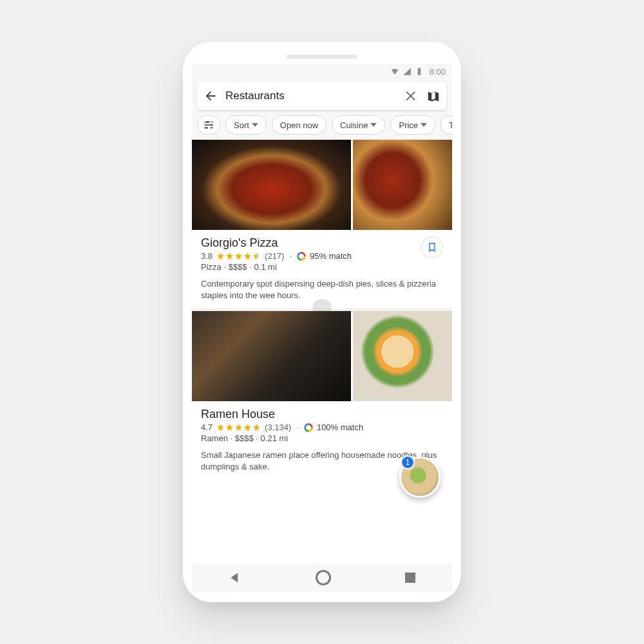 Image resolution: width=644 pixels, height=644 pixels. Describe the element at coordinates (322, 96) in the screenshot. I see `search-bar: Restaurants` at that location.